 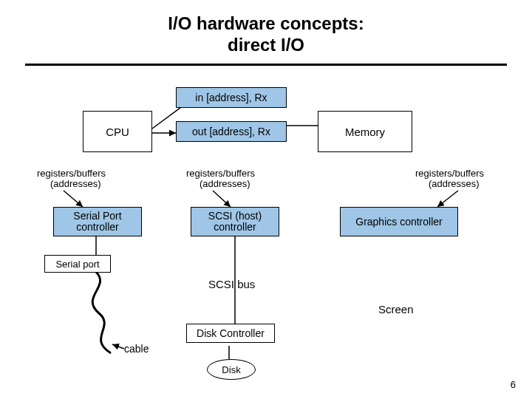 I want to click on regbuf-label-right: registers/buffers (addresses), so click(x=449, y=179).